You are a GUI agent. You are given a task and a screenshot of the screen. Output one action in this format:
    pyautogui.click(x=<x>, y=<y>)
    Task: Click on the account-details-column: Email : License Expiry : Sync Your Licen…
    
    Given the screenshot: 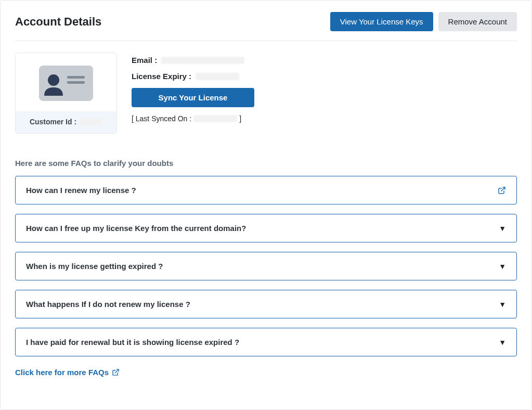 What is the action you would take?
    pyautogui.click(x=193, y=93)
    